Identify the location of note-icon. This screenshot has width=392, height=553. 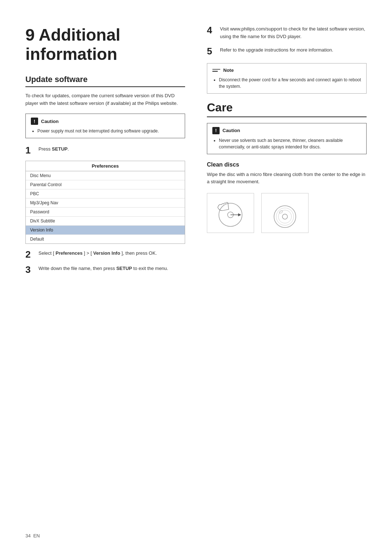
(216, 70).